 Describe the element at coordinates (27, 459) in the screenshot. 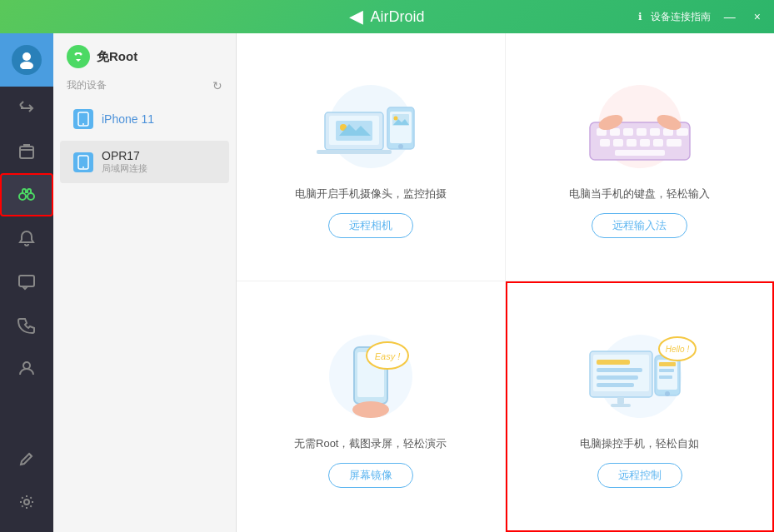

I see `sidebar-item-edit` at that location.